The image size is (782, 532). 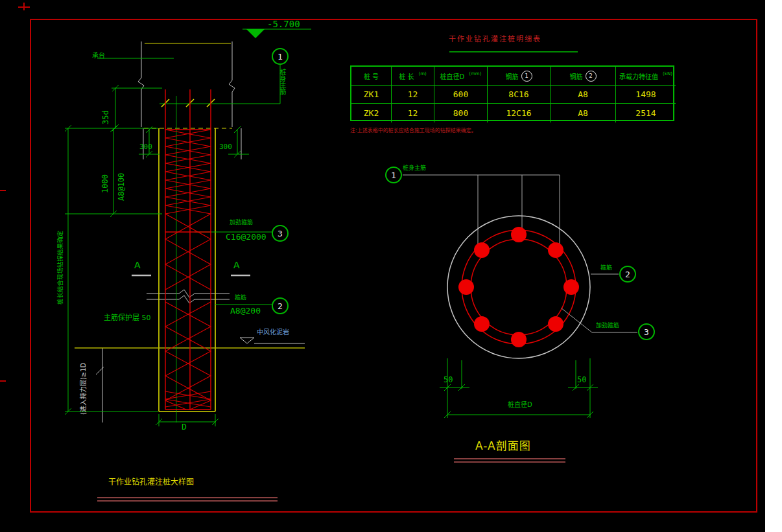 I want to click on callout-2-left: 2, so click(x=280, y=306).